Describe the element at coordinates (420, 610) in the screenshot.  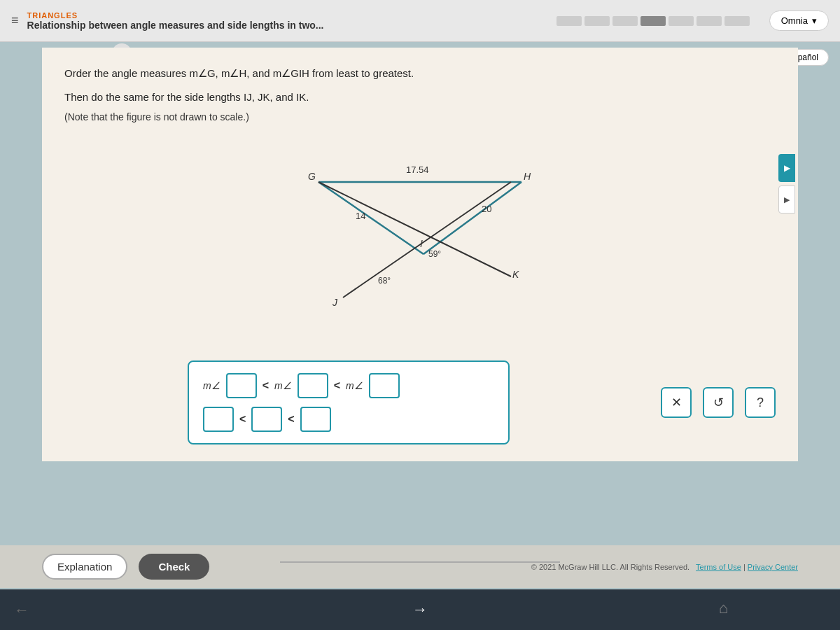
I see `nav-bottom-bar: → ⌂` at that location.